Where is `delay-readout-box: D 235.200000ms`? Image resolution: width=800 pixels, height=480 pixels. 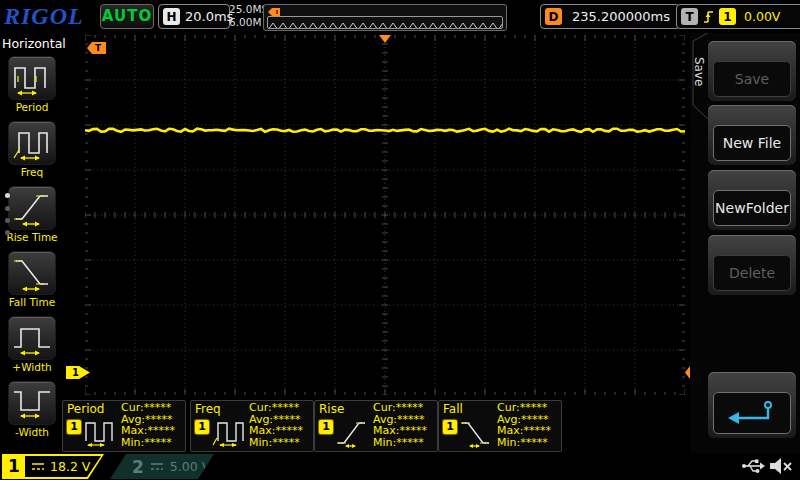 delay-readout-box: D 235.200000ms is located at coordinates (610, 16).